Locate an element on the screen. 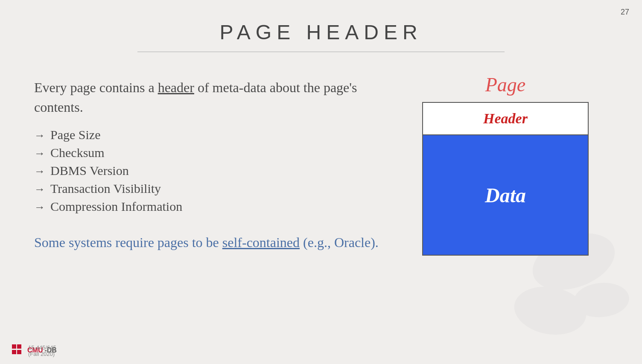  list-item: → DBMS Version is located at coordinates (210, 171).